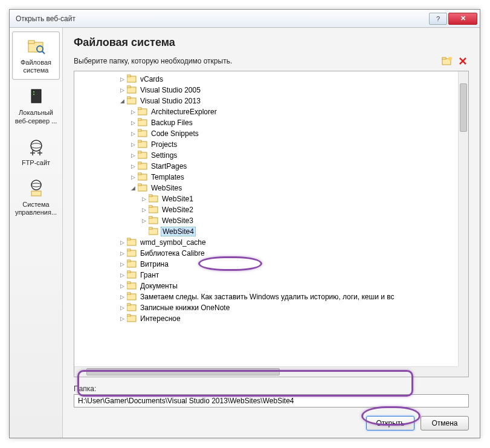 The height and width of the screenshot is (448, 490). I want to click on vertical-scrollbar, so click(463, 219).